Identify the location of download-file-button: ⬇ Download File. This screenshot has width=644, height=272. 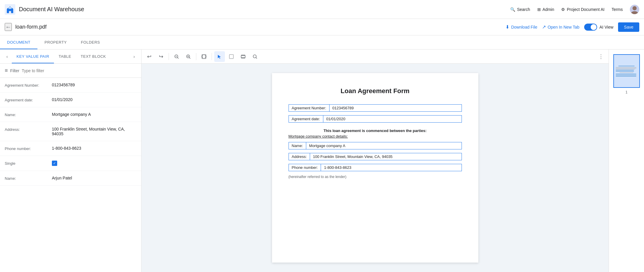
(521, 27).